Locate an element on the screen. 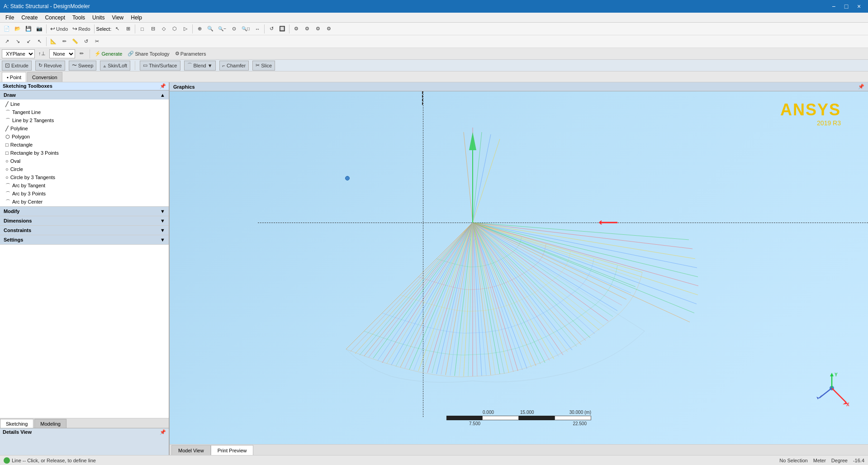 This screenshot has height=465, width=868. face-select: ⊟ is located at coordinates (153, 29).